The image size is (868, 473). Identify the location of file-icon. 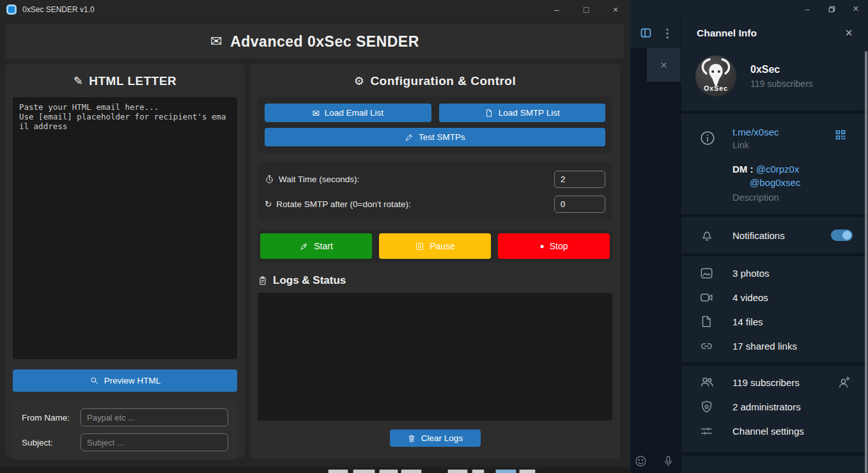
(708, 322).